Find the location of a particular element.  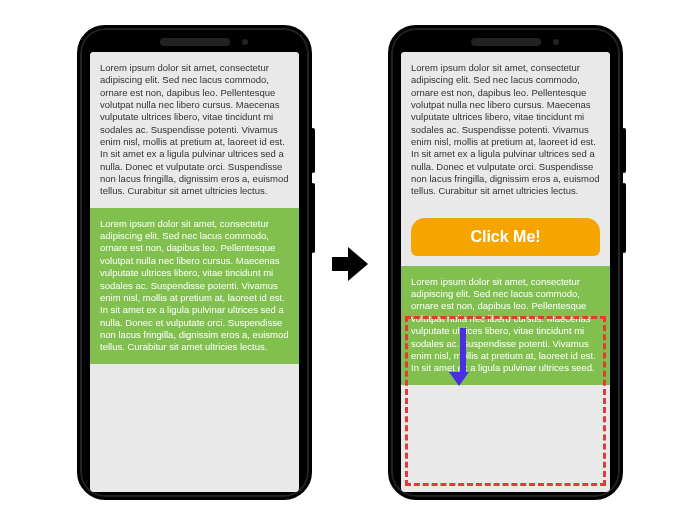

transition-arrow-icon is located at coordinates (350, 263).